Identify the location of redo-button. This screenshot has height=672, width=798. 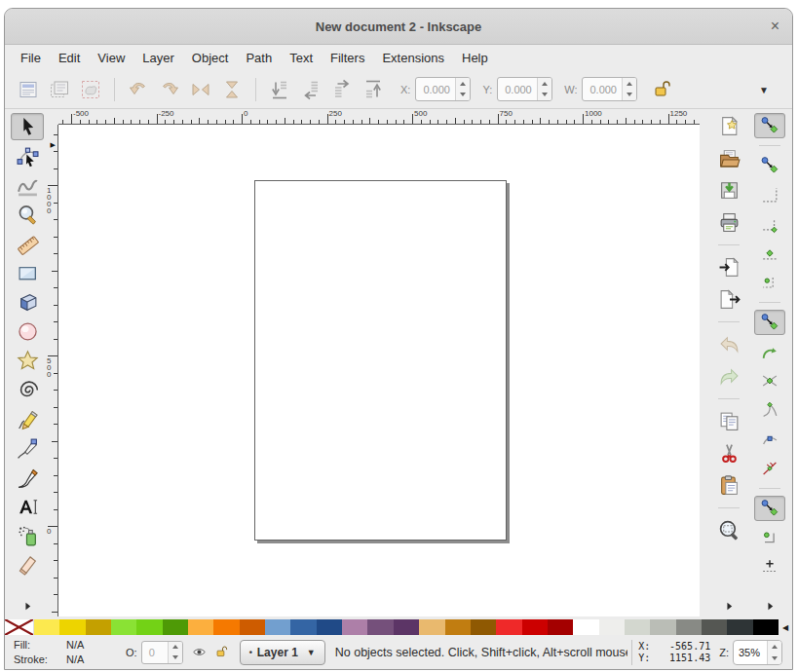
(729, 376).